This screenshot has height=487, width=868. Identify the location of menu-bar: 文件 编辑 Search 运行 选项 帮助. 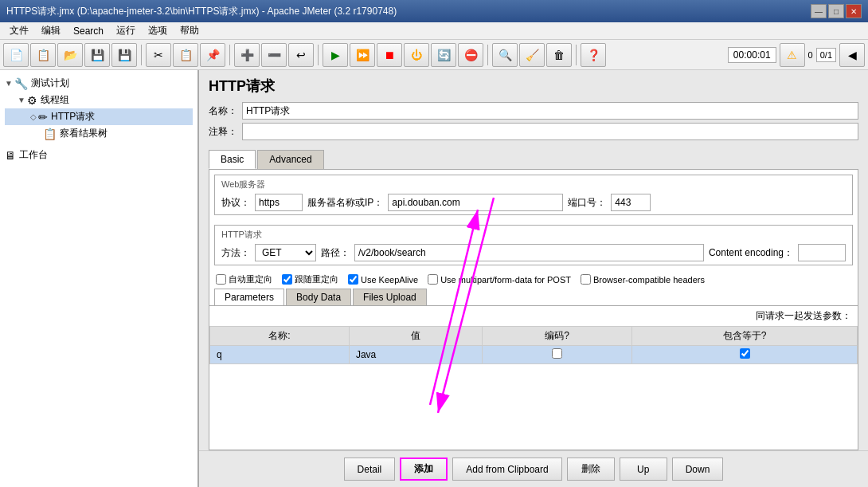
(434, 31).